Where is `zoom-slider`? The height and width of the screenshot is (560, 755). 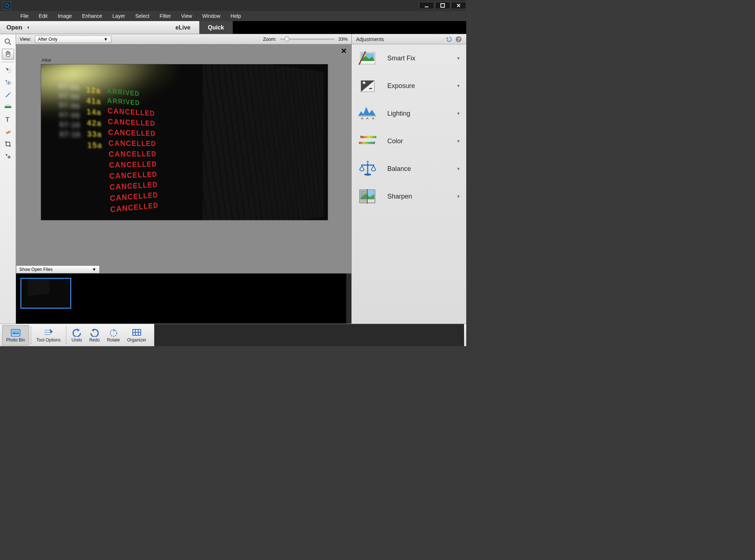
zoom-slider is located at coordinates (307, 39).